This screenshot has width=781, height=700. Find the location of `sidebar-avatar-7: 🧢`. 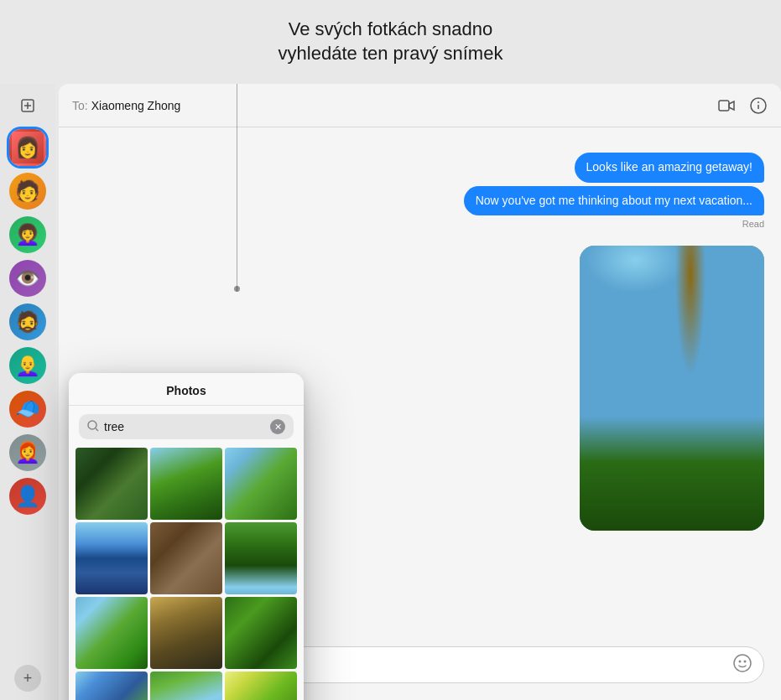

sidebar-avatar-7: 🧢 is located at coordinates (28, 409).